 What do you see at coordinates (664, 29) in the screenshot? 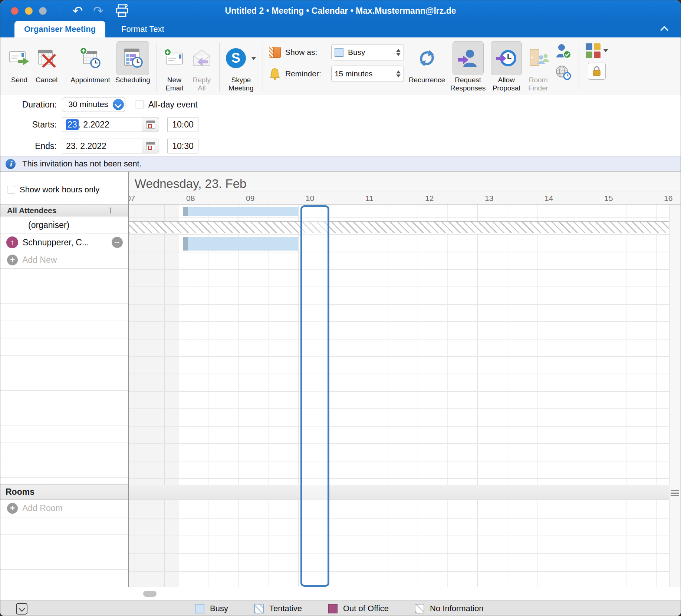
I see `collapse-ribbon-icon` at bounding box center [664, 29].